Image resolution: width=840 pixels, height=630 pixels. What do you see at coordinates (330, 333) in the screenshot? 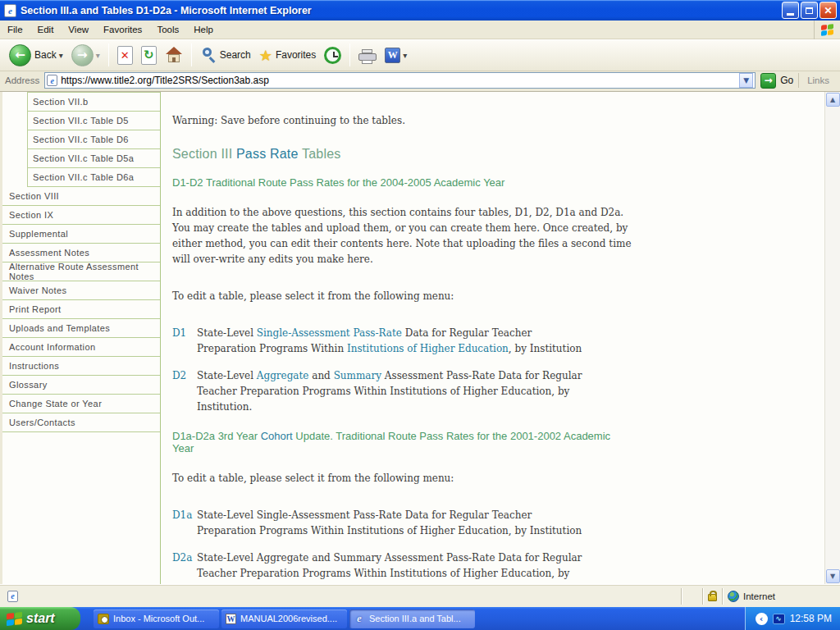
I see `single-assessment-pass-rate-link: Single-Assessment Pass-Rate` at bounding box center [330, 333].